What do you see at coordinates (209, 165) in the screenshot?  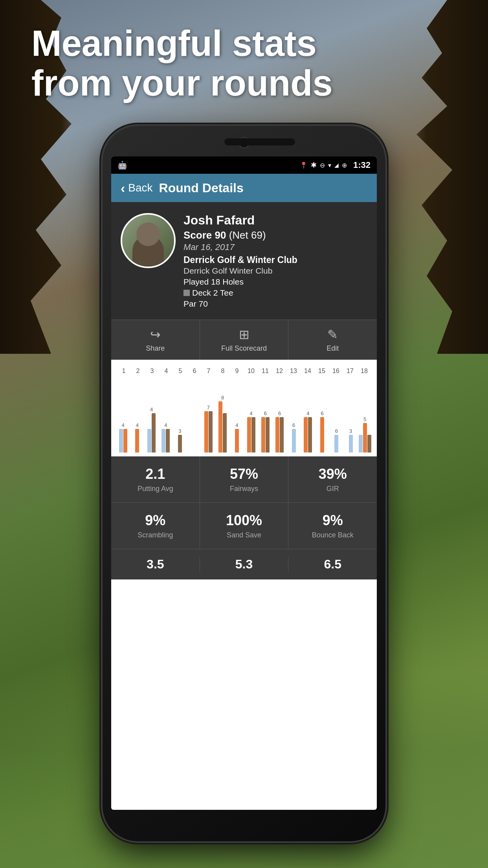 I see `status-bar-left: 🤖` at bounding box center [209, 165].